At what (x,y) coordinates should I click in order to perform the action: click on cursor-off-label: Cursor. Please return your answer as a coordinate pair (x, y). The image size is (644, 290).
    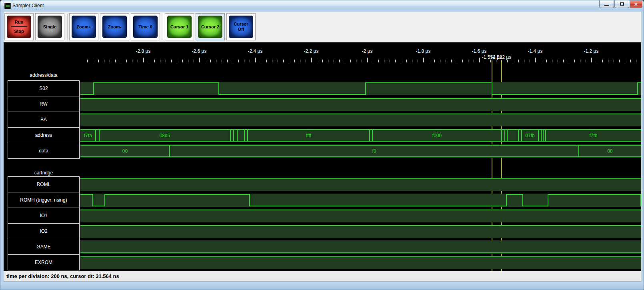
    Looking at the image, I should click on (241, 24).